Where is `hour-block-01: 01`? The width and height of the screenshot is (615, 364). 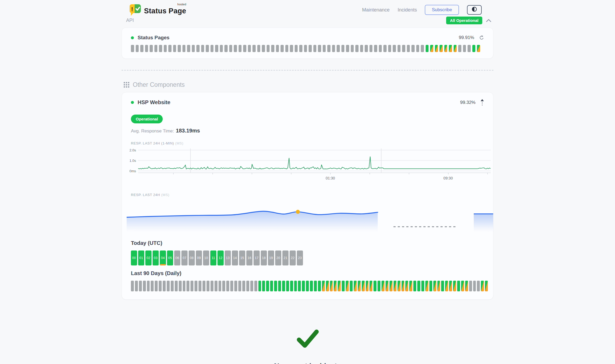 hour-block-01: 01 is located at coordinates (141, 258).